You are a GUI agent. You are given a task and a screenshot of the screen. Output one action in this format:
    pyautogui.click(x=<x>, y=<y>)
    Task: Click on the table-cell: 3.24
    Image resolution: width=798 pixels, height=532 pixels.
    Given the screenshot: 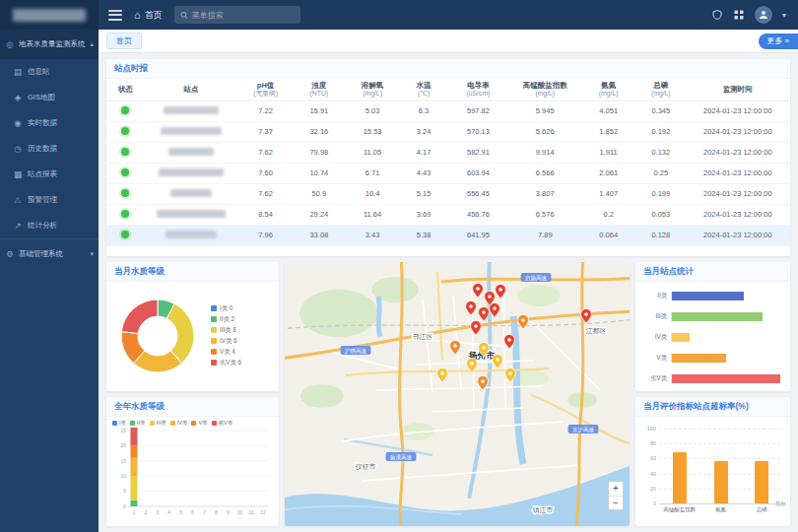 What is the action you would take?
    pyautogui.click(x=424, y=132)
    